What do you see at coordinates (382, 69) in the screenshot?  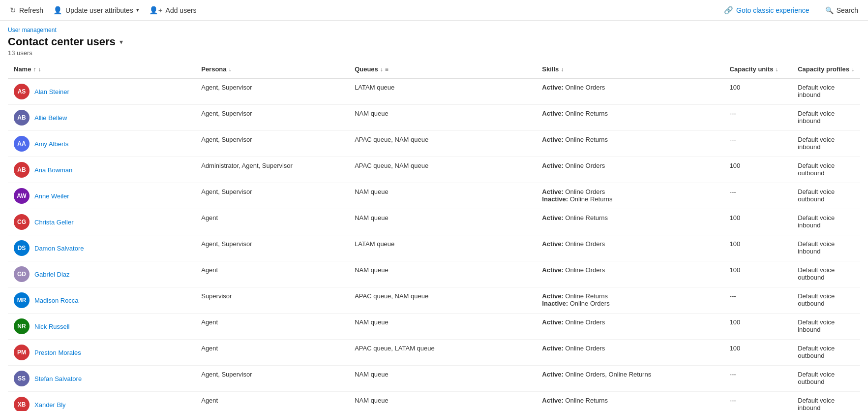 I see `queues-sort-icon: ↓` at bounding box center [382, 69].